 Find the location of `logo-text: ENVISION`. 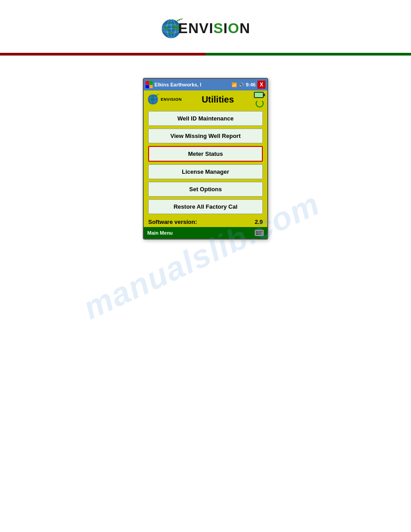

logo-text: ENVISION is located at coordinates (214, 29).